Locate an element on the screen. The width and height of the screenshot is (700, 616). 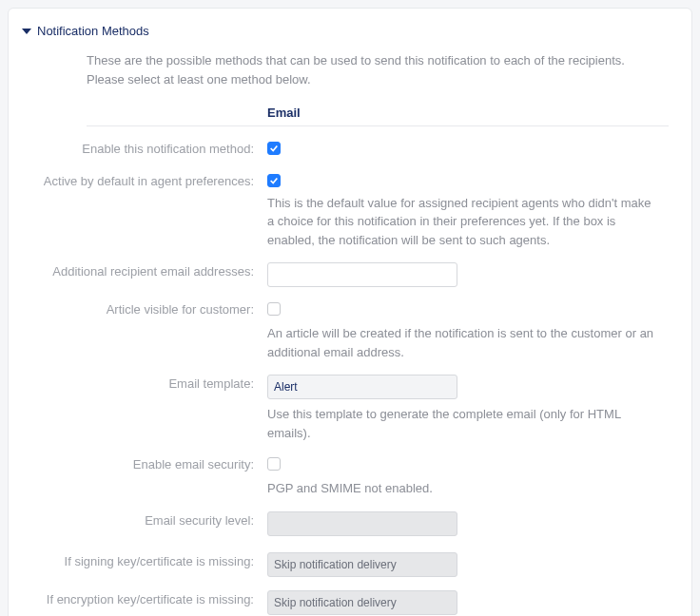
enable-security-checkbox is located at coordinates (274, 464).